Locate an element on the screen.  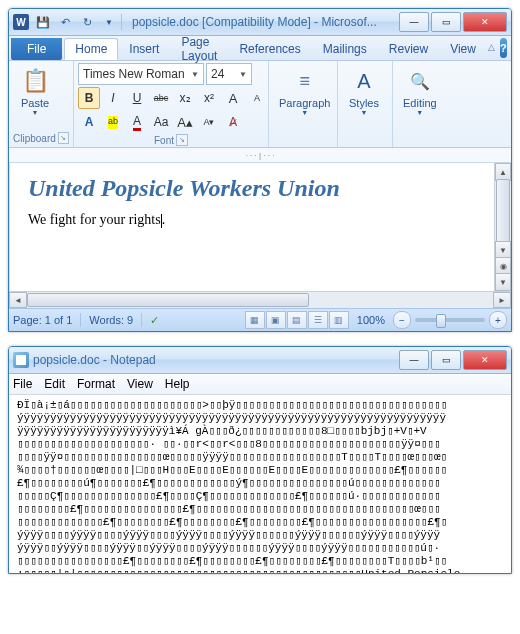
notepad-maximize-button: ▭ is located at coordinates (446, 360).